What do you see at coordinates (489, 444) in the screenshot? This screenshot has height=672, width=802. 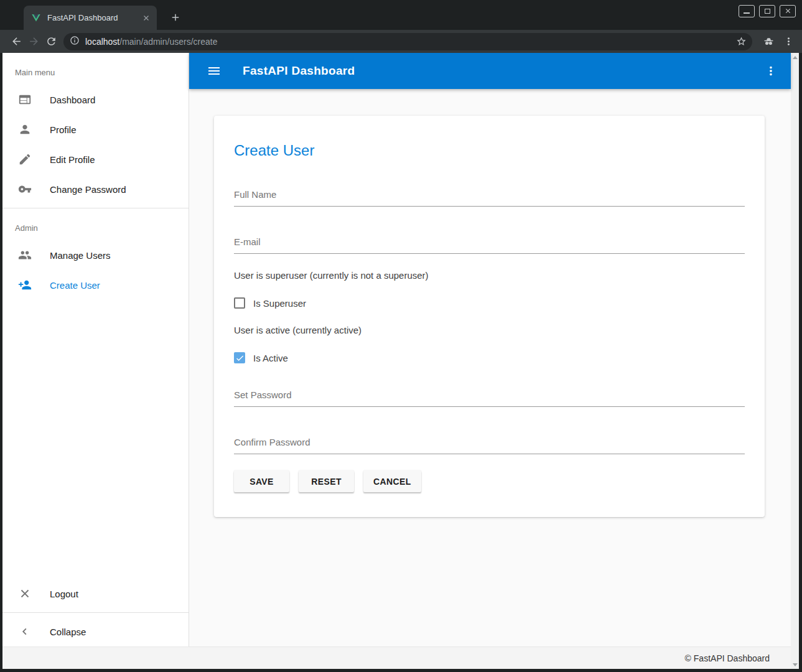 I see `confirm-password-field-wrap` at bounding box center [489, 444].